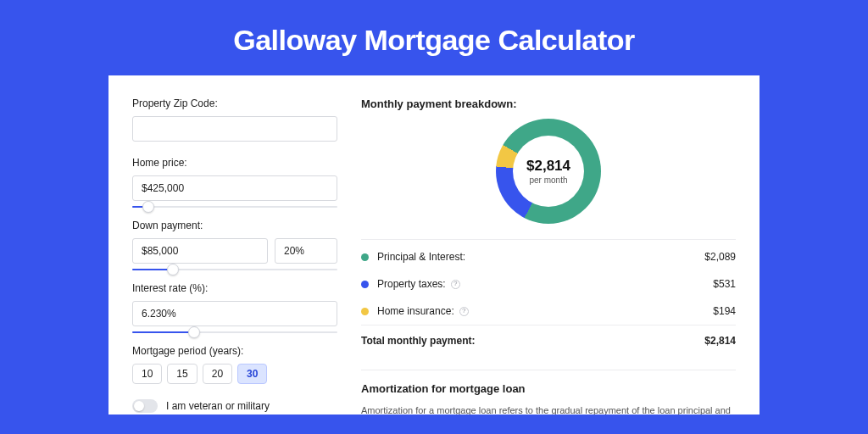 The height and width of the screenshot is (434, 868). What do you see at coordinates (235, 374) in the screenshot?
I see `period-options: 10152030` at bounding box center [235, 374].